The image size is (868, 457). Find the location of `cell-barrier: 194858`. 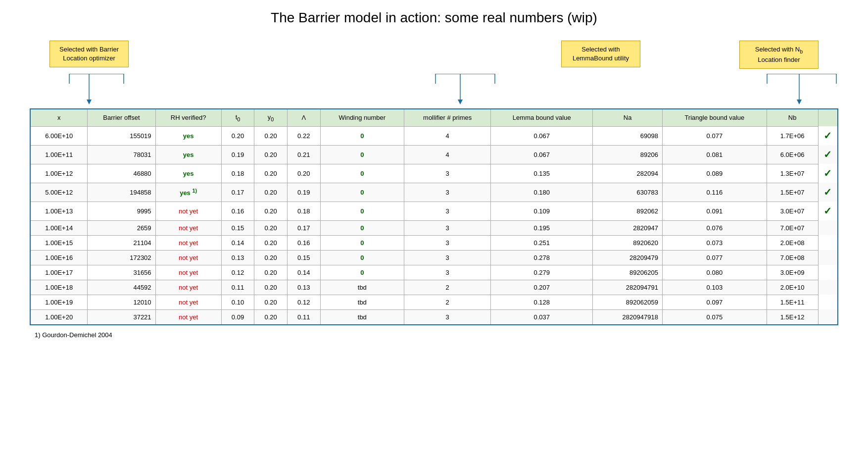

cell-barrier: 194858 is located at coordinates (122, 192).